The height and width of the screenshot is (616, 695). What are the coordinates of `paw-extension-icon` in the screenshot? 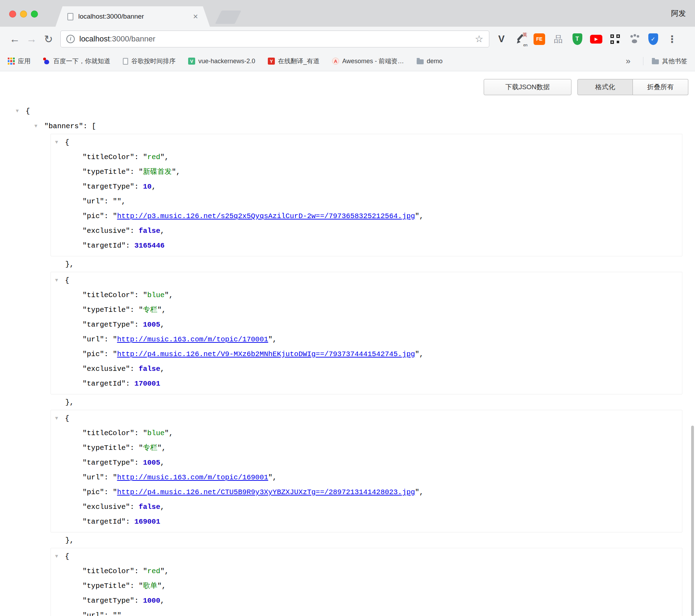 It's located at (634, 39).